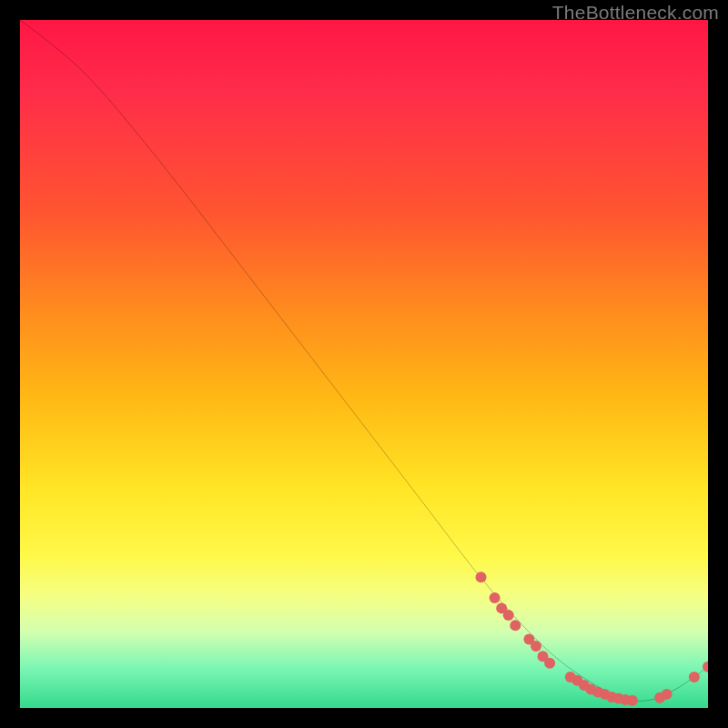 The width and height of the screenshot is (728, 728). I want to click on watermark-label: TheBottleneck.com, so click(635, 13).